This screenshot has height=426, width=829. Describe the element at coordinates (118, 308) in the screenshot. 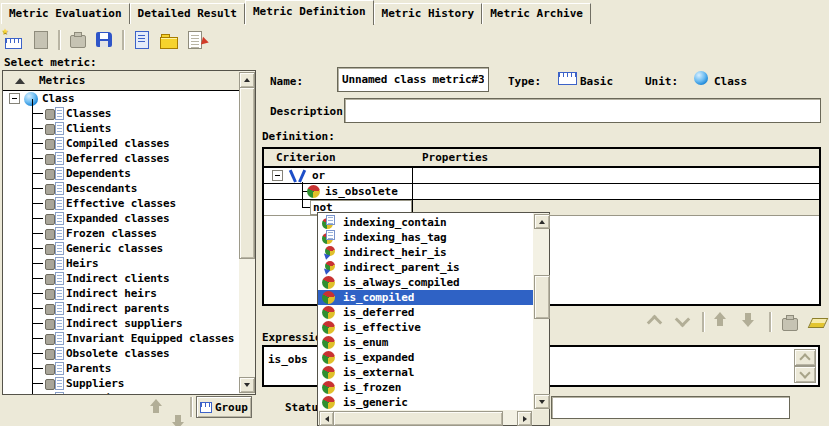

I see `metric-name: Indirect parents` at that location.